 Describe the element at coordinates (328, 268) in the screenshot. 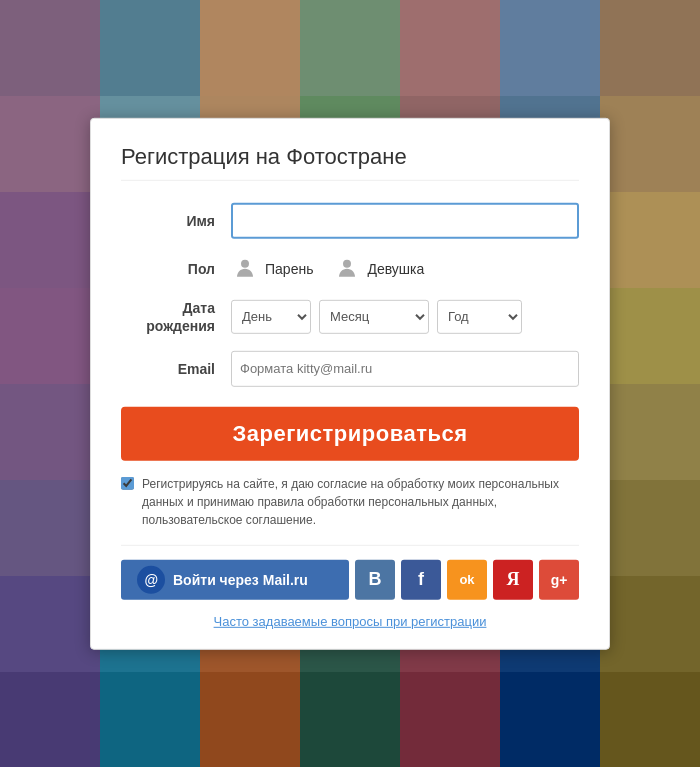

I see `gender-group: Парень Девушка` at that location.